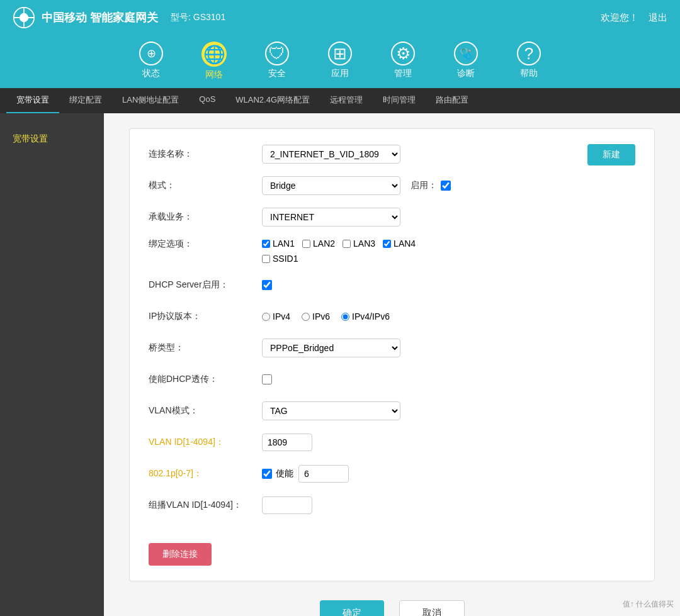  Describe the element at coordinates (365, 316) in the screenshot. I see `radio-ipv4ipv6: IPv4/IPv6` at that location.